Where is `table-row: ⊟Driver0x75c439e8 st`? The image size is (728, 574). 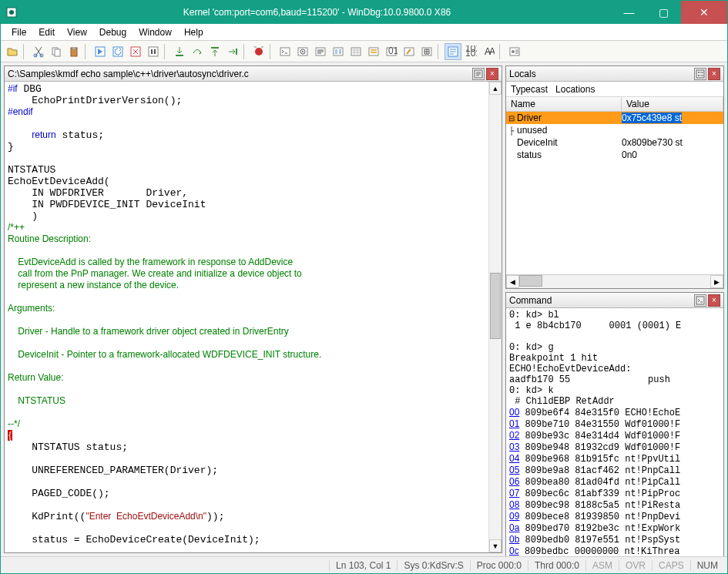
table-row: ⊟Driver0x75c439e8 st is located at coordinates (615, 118).